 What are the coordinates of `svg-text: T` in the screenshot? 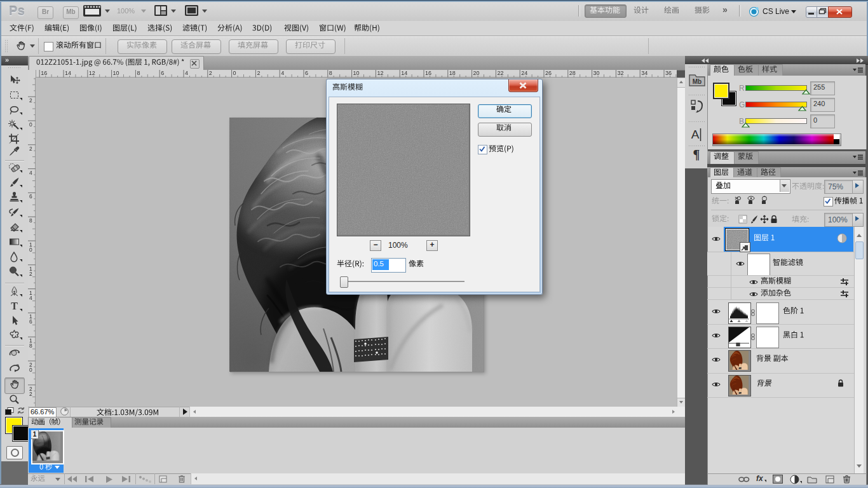 It's located at (14, 306).